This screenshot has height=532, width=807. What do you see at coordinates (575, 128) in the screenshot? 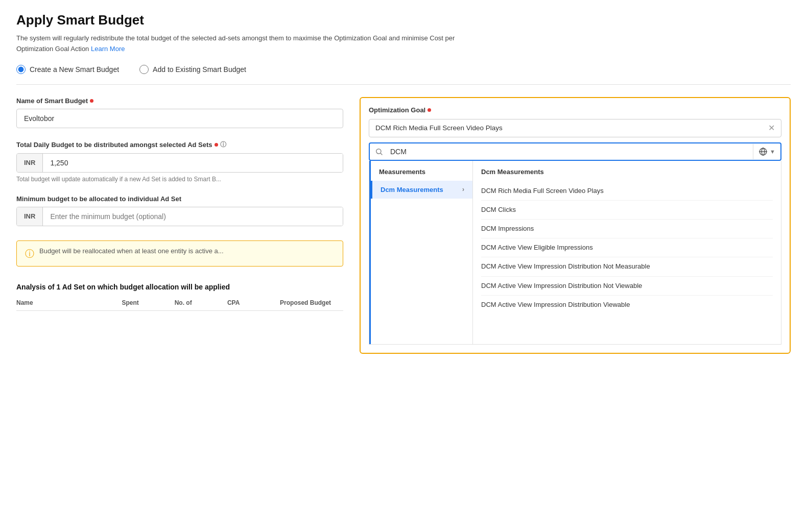
I see `selected-value-display: DCM Rich Media Full Screen Video Plays ✕` at bounding box center [575, 128].